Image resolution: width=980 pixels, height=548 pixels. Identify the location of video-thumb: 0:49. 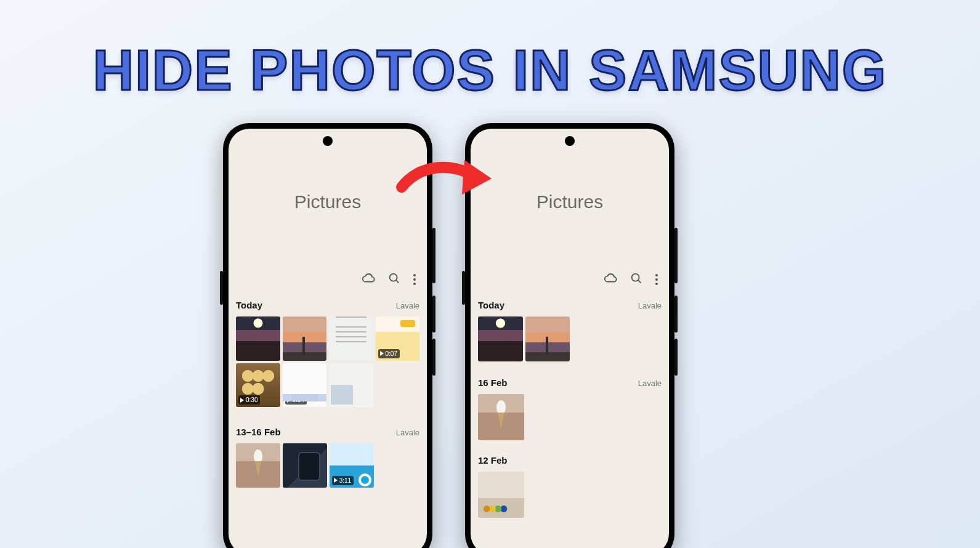
(351, 385).